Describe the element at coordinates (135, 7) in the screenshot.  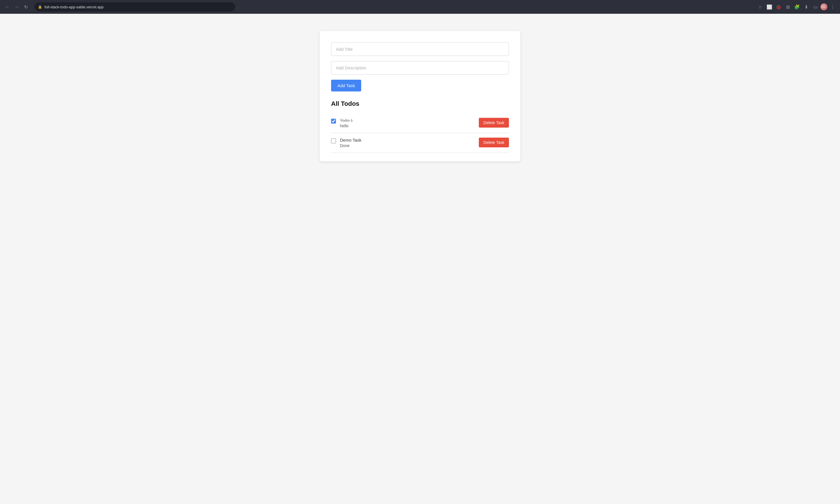
I see `address-bar: 🔒 full-stack-todo-app-sable.vercel.app` at that location.